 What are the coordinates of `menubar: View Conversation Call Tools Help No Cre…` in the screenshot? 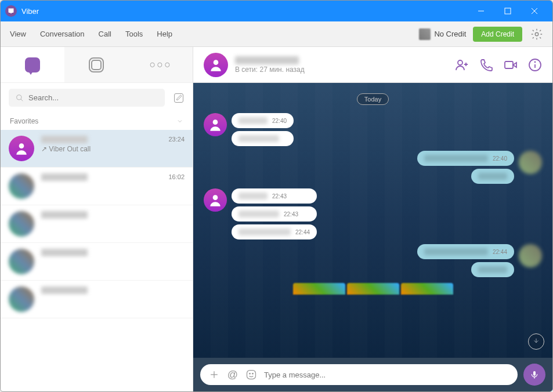 It's located at (276, 34).